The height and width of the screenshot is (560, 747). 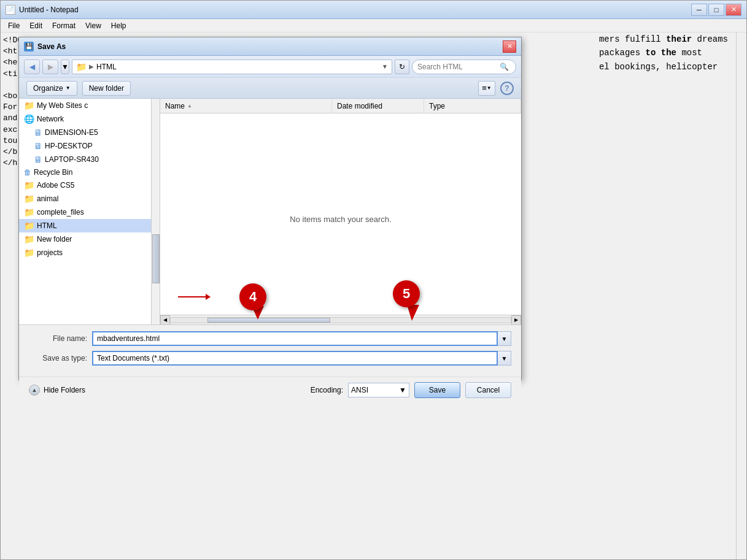 I want to click on encoding-label: Encoding:, so click(x=327, y=390).